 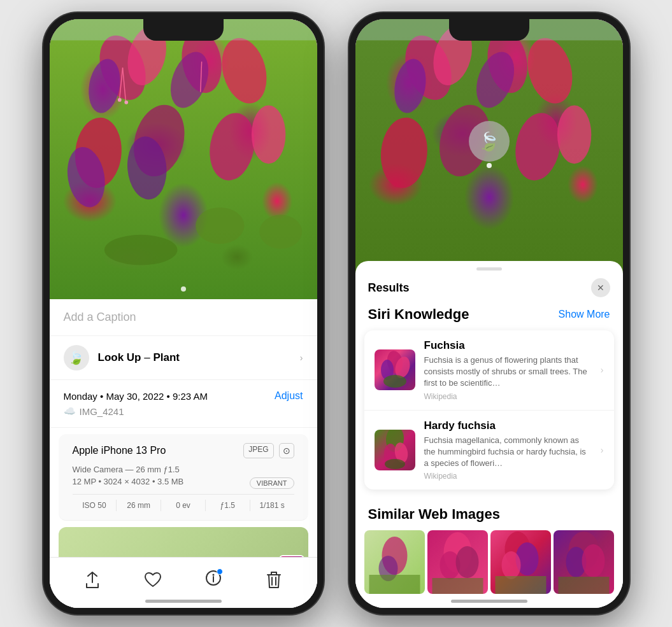 I want to click on fuchsia-result-item: Fuchsia Fuchsia is a genus of flowering …, so click(x=489, y=370).